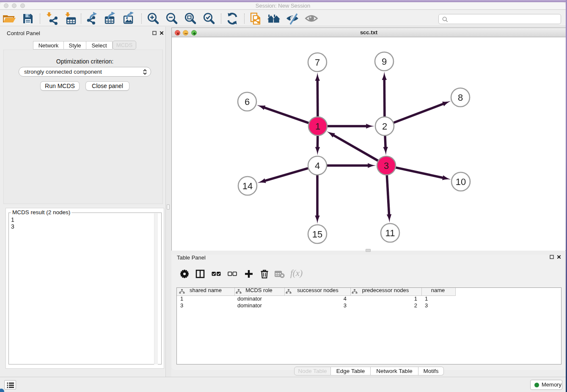 The width and height of the screenshot is (567, 392). Describe the element at coordinates (248, 186) in the screenshot. I see `svg-text: 14` at that location.